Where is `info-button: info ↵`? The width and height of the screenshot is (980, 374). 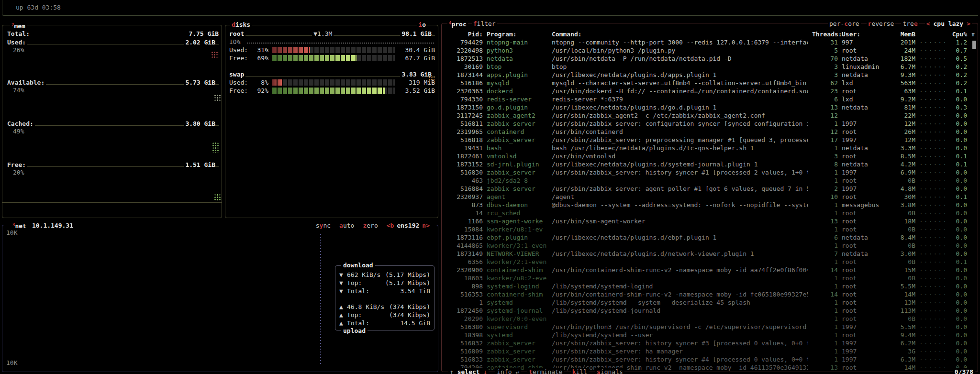 info-button: info ↵ is located at coordinates (508, 371).